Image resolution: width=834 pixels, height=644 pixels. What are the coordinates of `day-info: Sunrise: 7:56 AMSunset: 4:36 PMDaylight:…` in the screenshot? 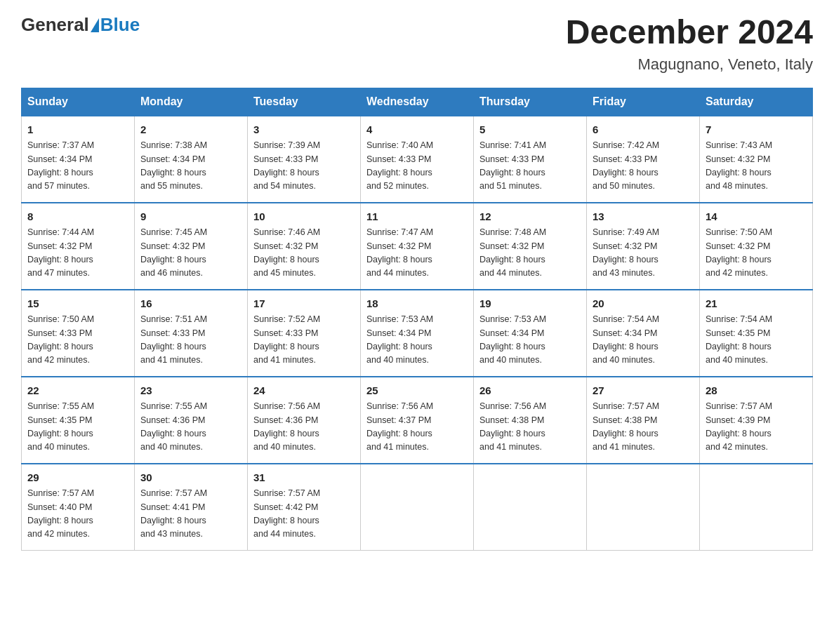 It's located at (304, 427).